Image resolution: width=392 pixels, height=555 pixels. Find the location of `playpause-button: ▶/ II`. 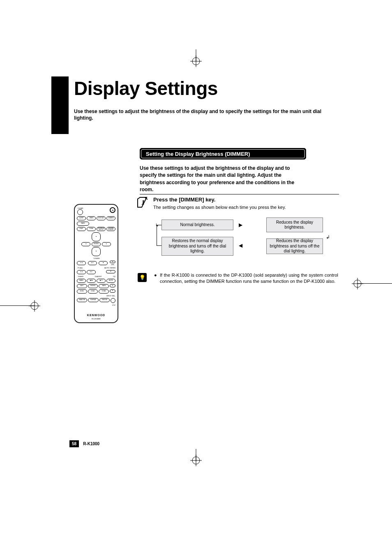

playpause-button: ▶/ II is located at coordinates (101, 281).